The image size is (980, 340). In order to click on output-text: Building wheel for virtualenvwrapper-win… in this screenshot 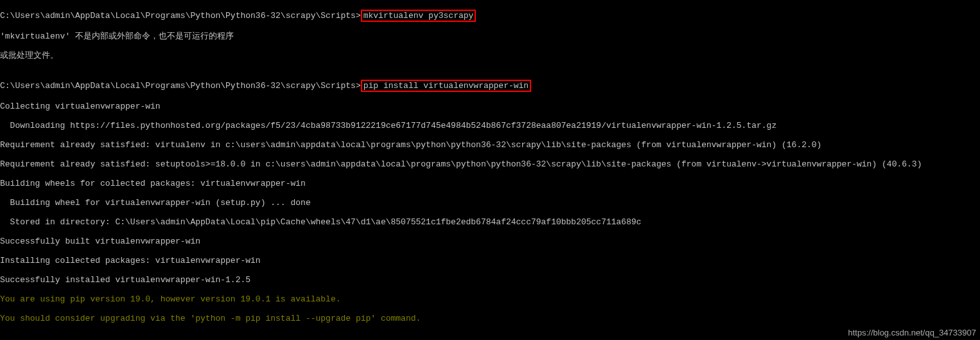, I will do `click(490, 203)`.